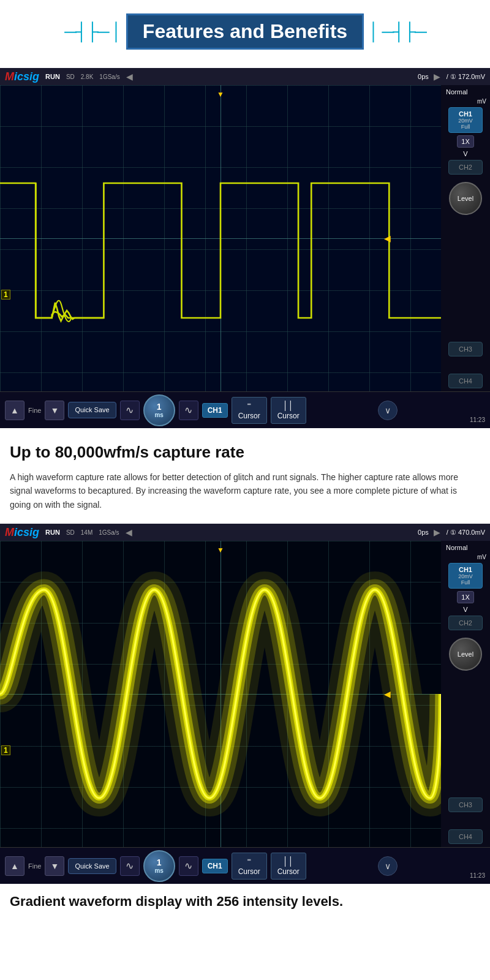  I want to click on scope1-samplerate: 1GSa/s, so click(109, 77).